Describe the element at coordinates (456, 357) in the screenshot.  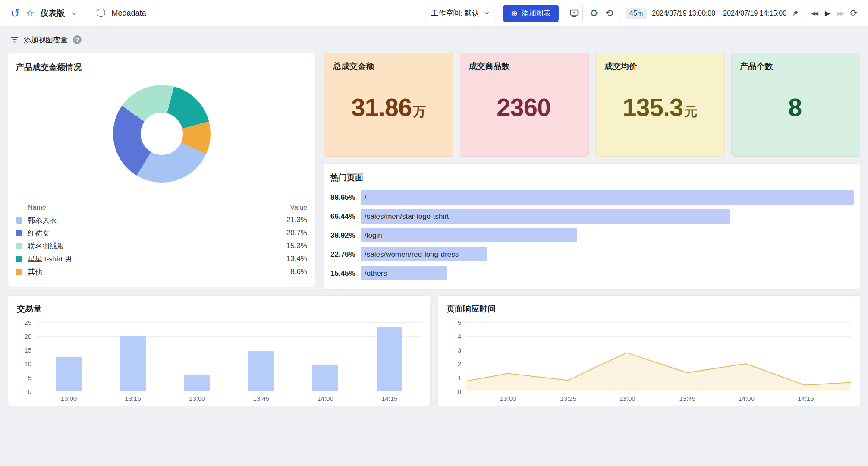
I see `y-axis: 012345` at that location.